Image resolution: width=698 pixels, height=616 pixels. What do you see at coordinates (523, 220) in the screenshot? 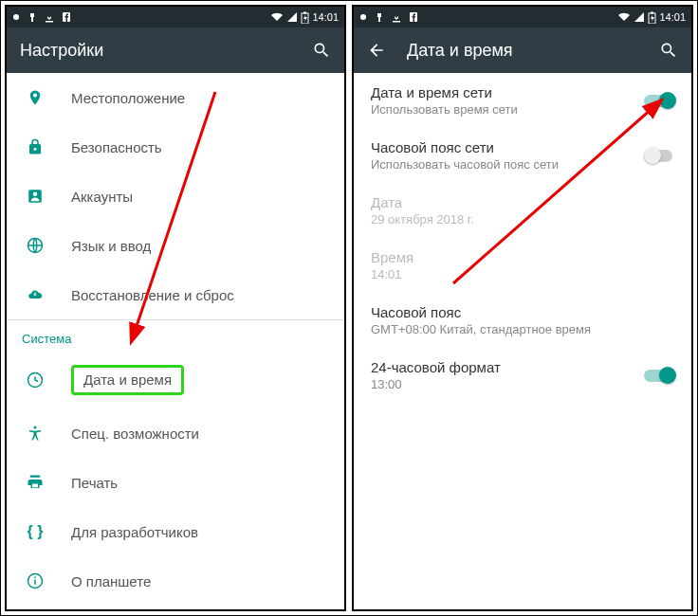
I see `row-sub: 29 октября 2018 г.` at bounding box center [523, 220].